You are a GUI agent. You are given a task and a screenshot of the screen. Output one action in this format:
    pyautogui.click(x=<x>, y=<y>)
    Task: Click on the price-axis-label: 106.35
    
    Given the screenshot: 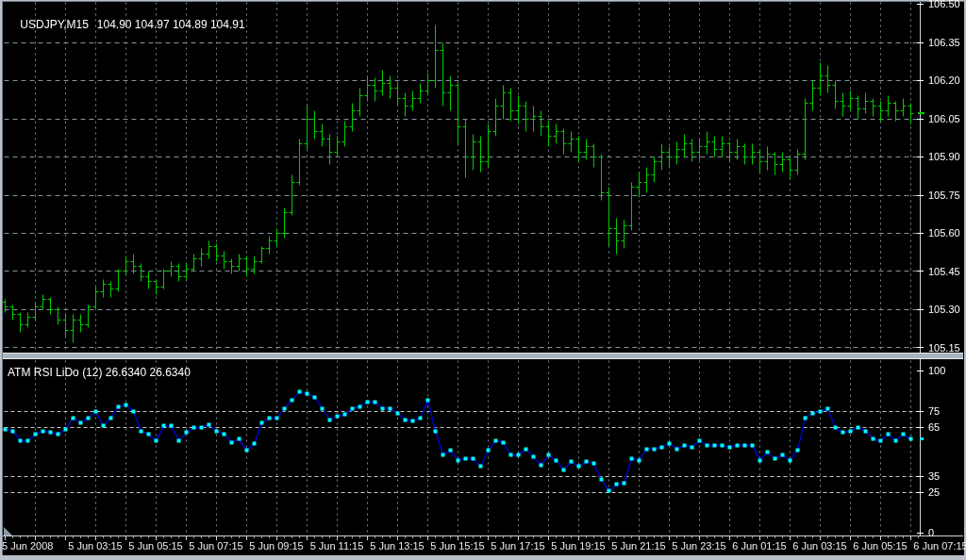 What is the action you would take?
    pyautogui.click(x=944, y=43)
    